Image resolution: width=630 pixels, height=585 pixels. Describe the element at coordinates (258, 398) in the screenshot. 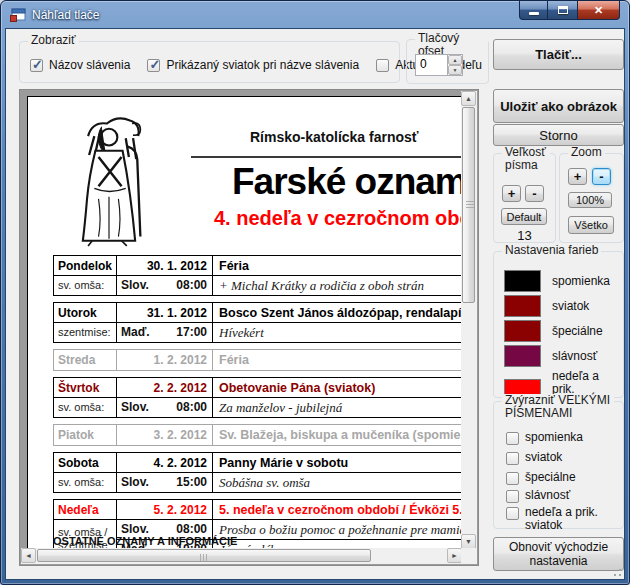

I see `day-block: Štvrtok2. 2. 2012Obetovanie Pána (sviato…` at that location.